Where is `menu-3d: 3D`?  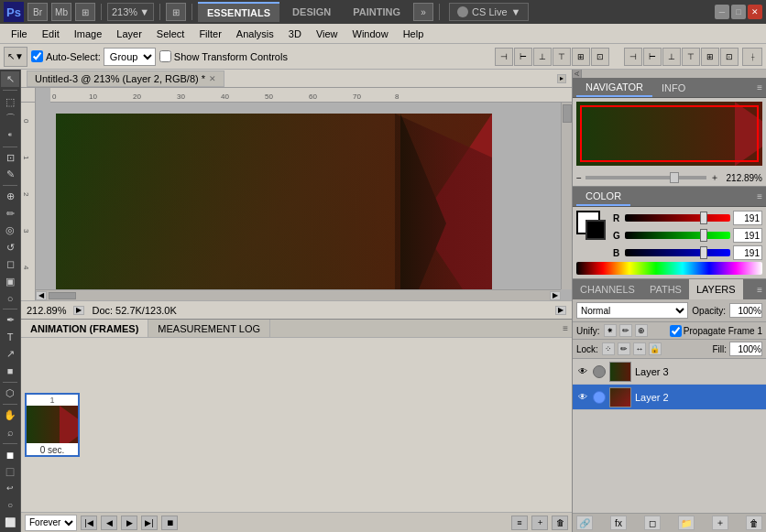
menu-3d: 3D is located at coordinates (295, 33).